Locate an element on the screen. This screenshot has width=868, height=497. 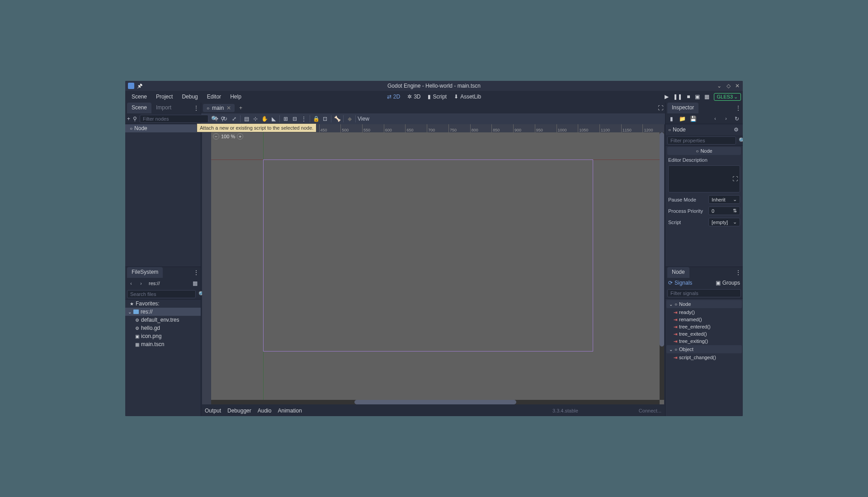
workspace-2d: ⇄ 2D is located at coordinates (393, 97).